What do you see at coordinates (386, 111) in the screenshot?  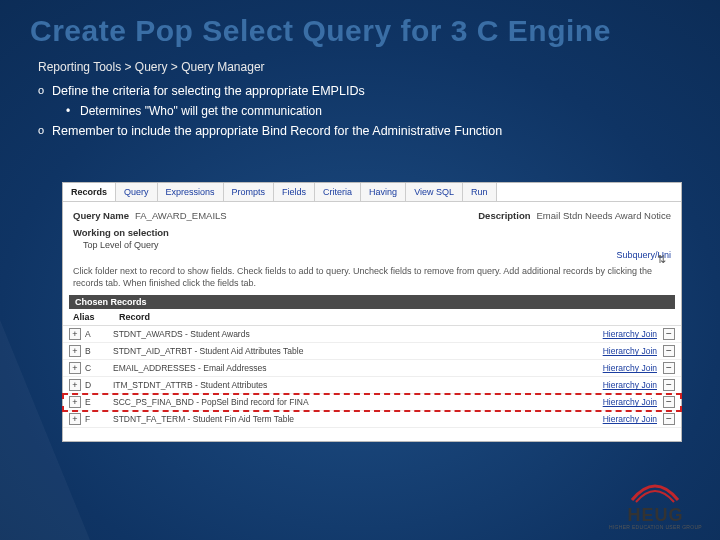 I see `sub-bullet-item: Determines "Who" will get the communicat…` at bounding box center [386, 111].